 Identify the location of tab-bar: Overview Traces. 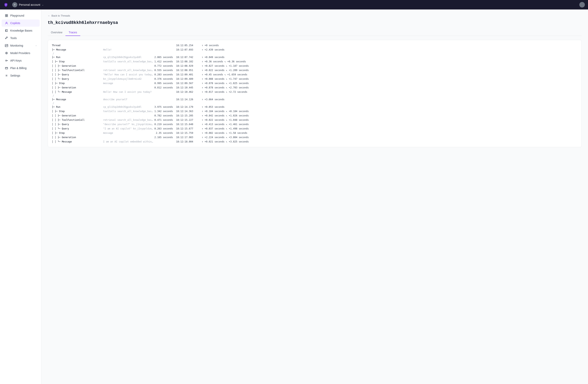
(315, 33).